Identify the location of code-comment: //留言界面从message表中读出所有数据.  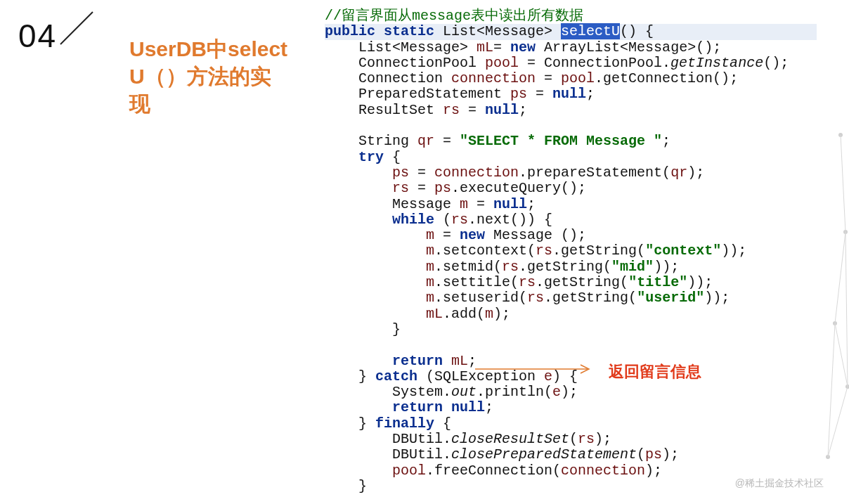
(454, 15).